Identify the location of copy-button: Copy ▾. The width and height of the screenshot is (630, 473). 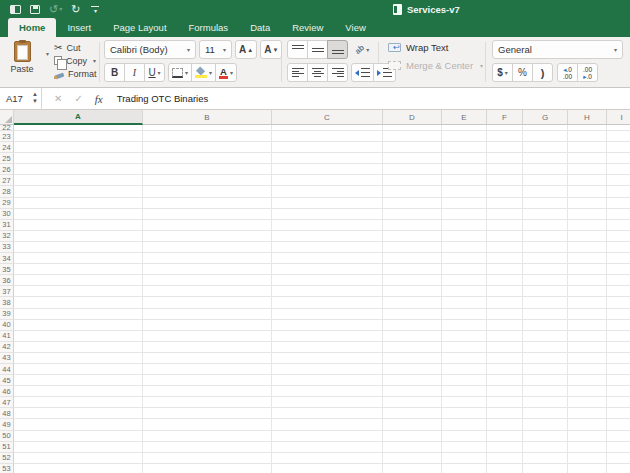
(76, 60).